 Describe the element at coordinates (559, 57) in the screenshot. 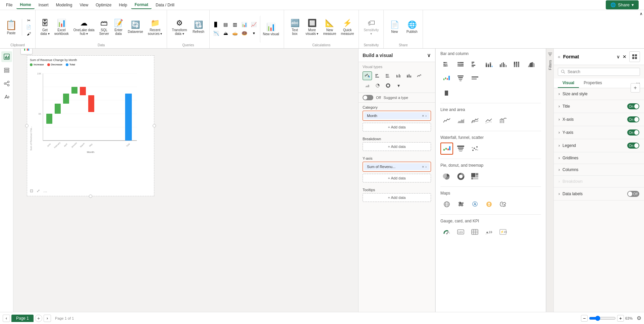

I see `collapse-format-button: «` at that location.